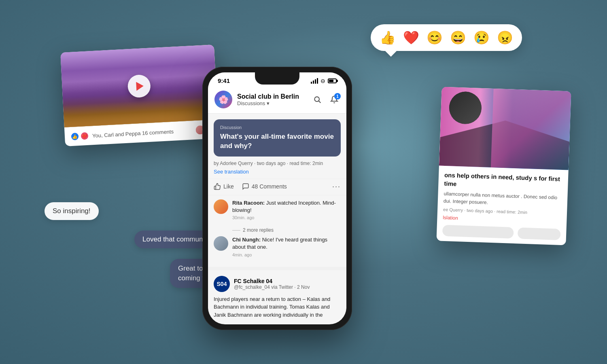  What do you see at coordinates (272, 287) in the screenshot?
I see `twitter-handle: @fc_schalke_04 via Twitter · 2 Nov` at bounding box center [272, 287].